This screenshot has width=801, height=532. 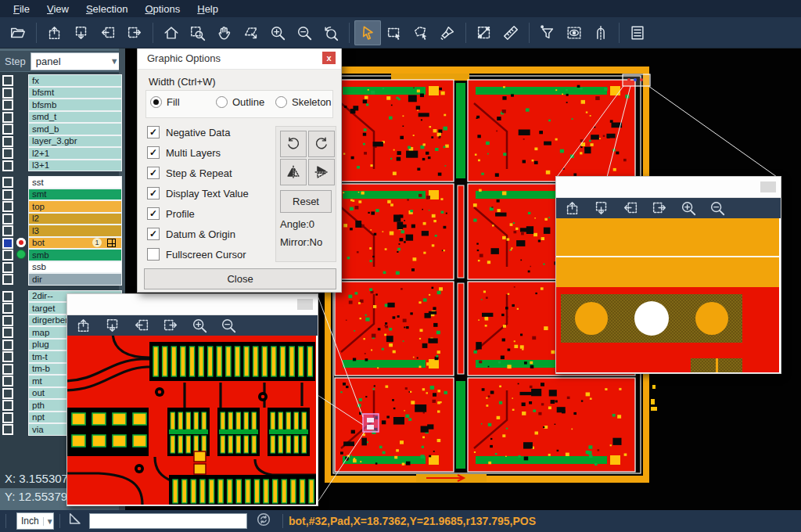 I want to click on checkbox-profile: ✓Profile, so click(x=171, y=214).